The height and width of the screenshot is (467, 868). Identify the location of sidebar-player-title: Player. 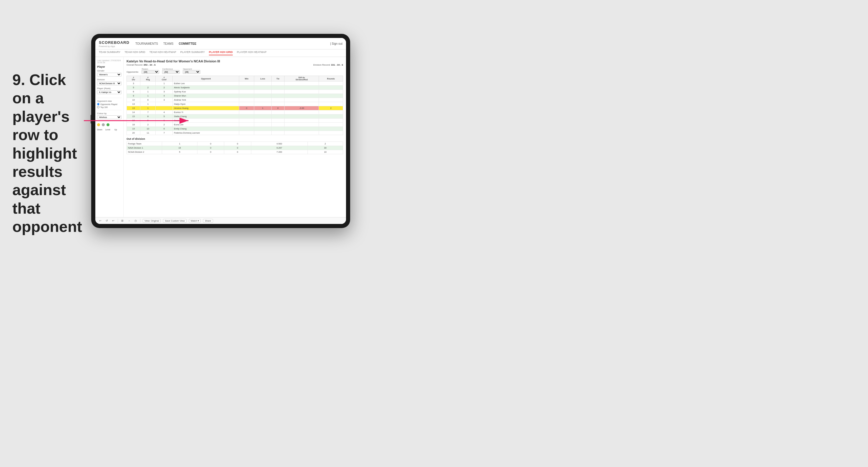
(109, 67).